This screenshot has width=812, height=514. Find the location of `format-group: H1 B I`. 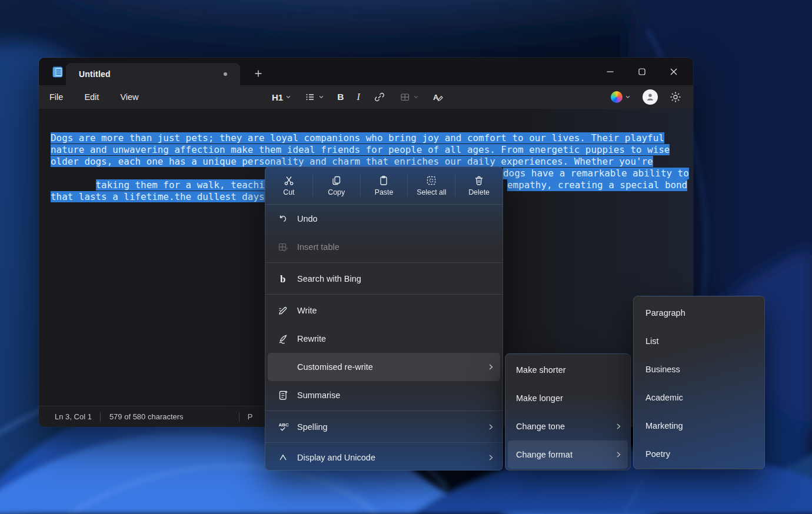

format-group: H1 B I is located at coordinates (358, 97).